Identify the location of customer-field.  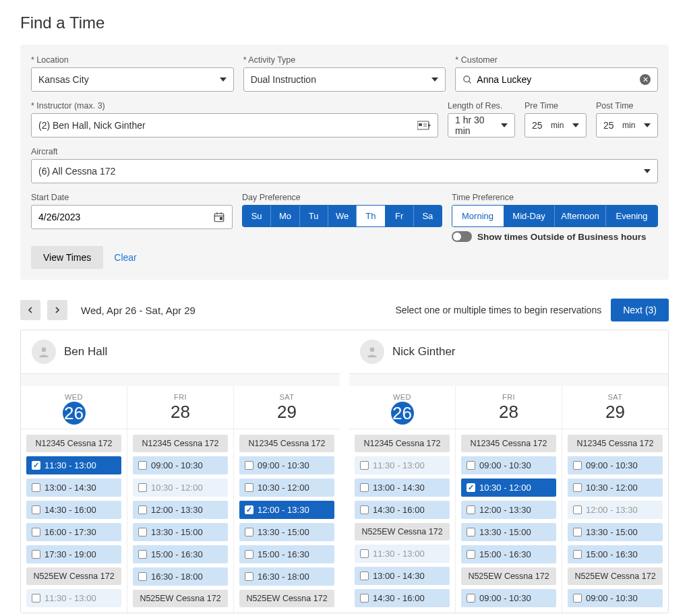
(558, 80).